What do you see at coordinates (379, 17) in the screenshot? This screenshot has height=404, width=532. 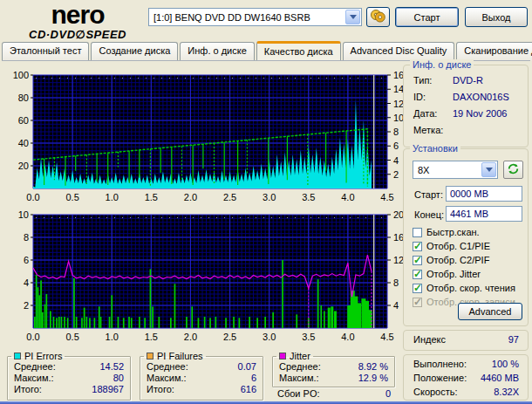 I see `eject-disc-button` at bounding box center [379, 17].